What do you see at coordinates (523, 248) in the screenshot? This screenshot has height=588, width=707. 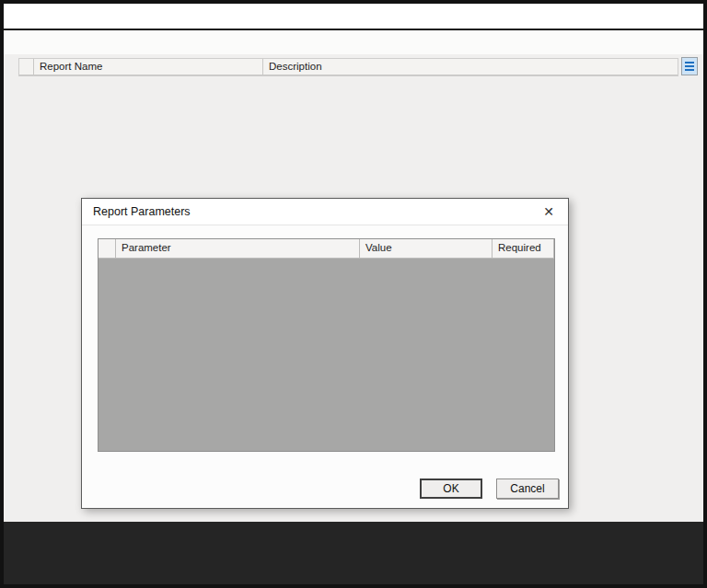 I see `column-header-required: Required` at bounding box center [523, 248].